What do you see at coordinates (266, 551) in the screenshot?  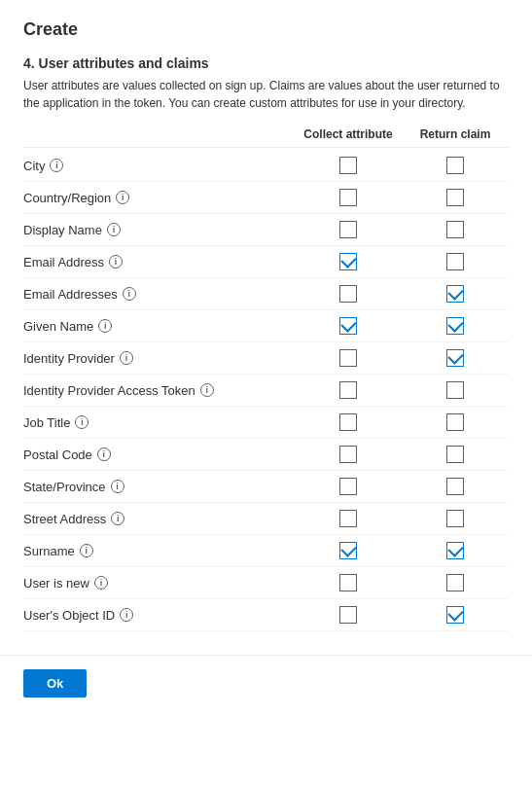 I see `table-row: Surnamei` at bounding box center [266, 551].